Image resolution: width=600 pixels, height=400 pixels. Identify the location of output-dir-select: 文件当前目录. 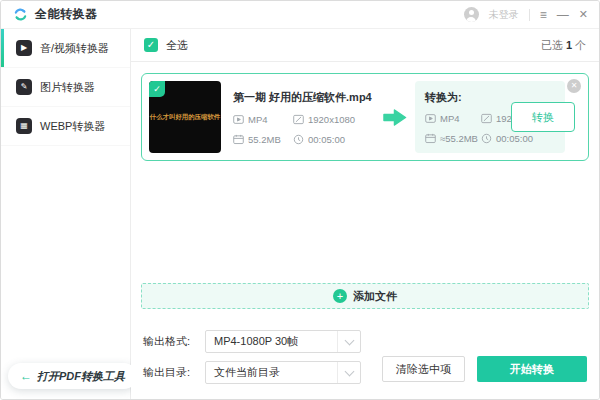
(283, 372).